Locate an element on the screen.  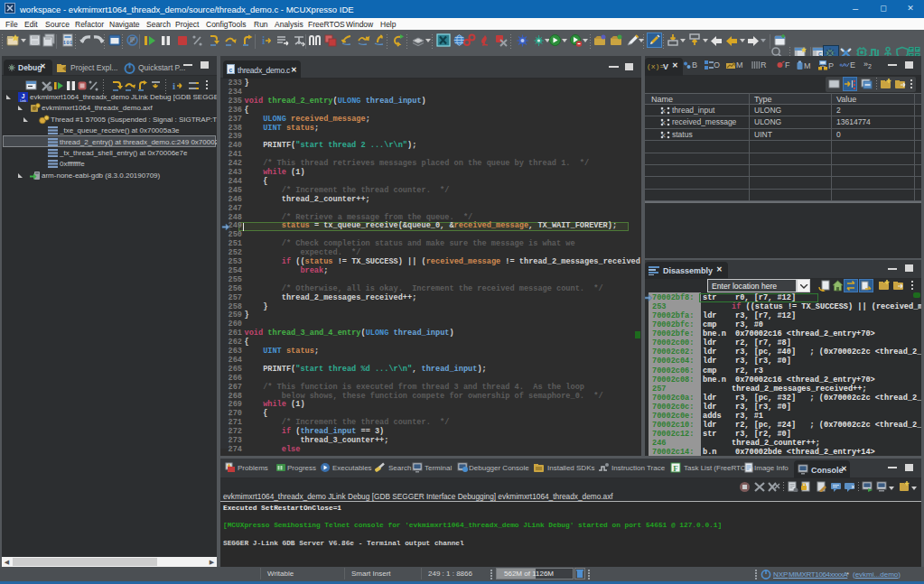
svg-text: J is located at coordinates (23, 96).